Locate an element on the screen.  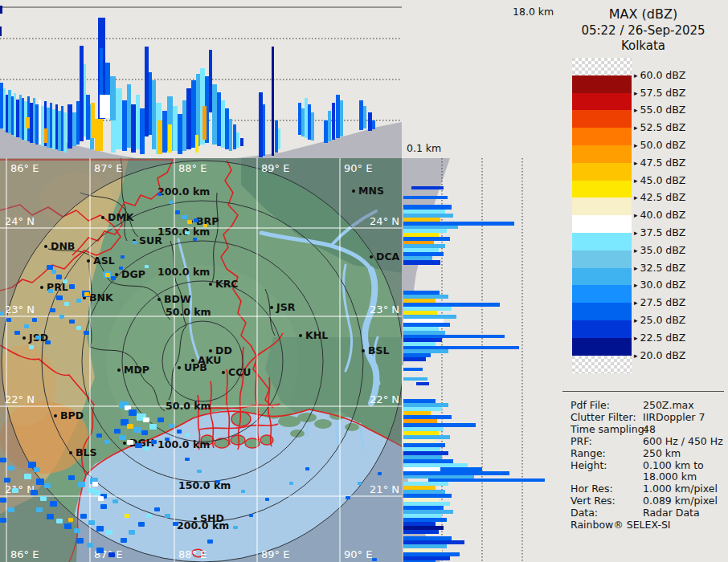
station-label: KHL is located at coordinates (317, 336).